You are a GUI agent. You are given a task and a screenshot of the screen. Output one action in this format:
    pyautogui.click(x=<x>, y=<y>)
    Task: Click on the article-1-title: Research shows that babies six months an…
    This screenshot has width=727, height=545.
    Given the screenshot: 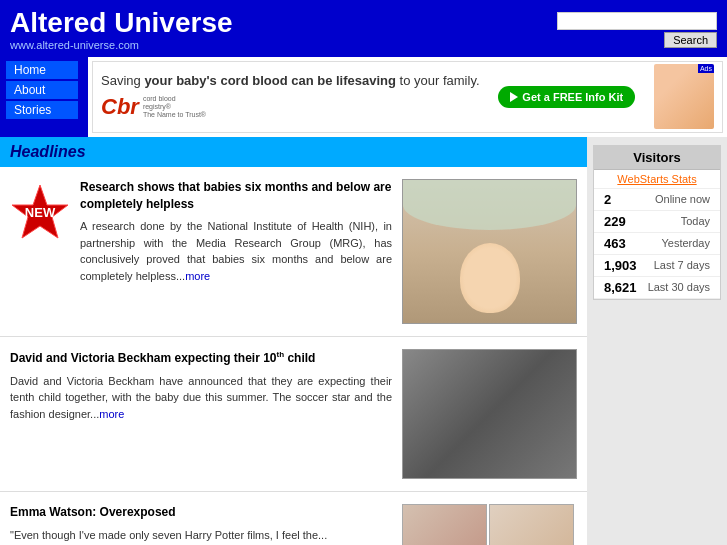 What is the action you would take?
    pyautogui.click(x=236, y=196)
    